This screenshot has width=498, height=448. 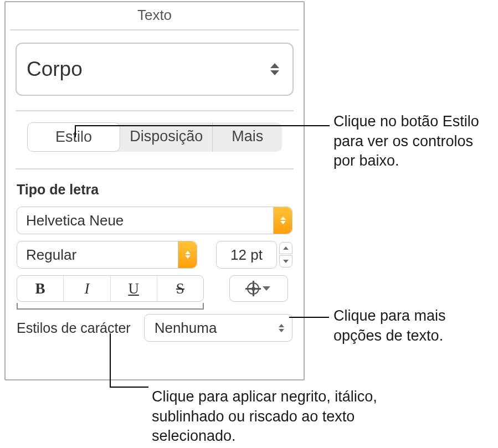 What do you see at coordinates (155, 220) in the screenshot?
I see `font-family-select: Helvetica Neue` at bounding box center [155, 220].